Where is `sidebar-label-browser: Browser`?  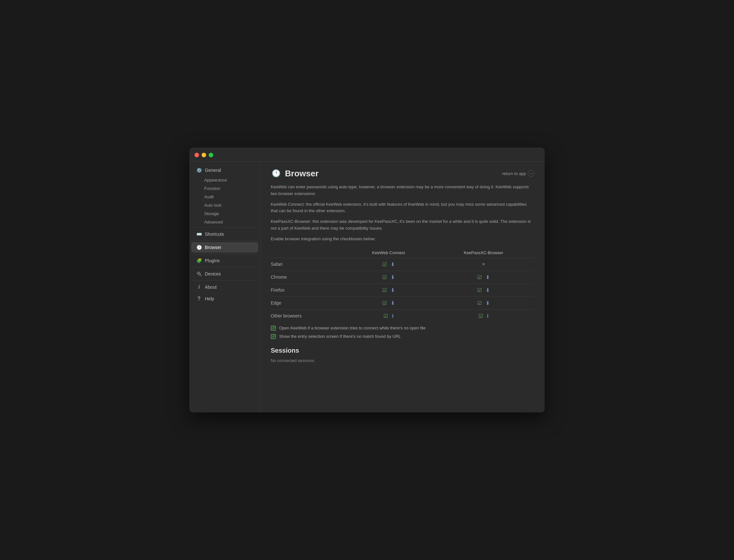
sidebar-label-browser: Browser is located at coordinates (213, 247).